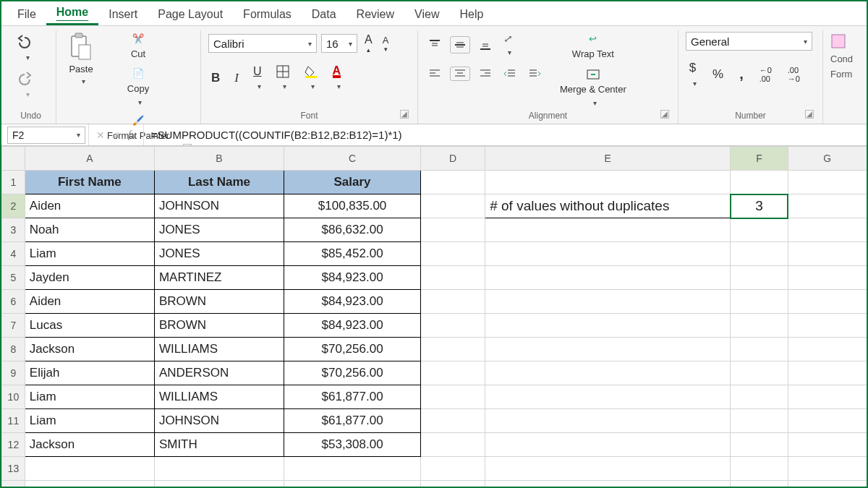  What do you see at coordinates (453, 182) in the screenshot?
I see `cell-D1` at bounding box center [453, 182].